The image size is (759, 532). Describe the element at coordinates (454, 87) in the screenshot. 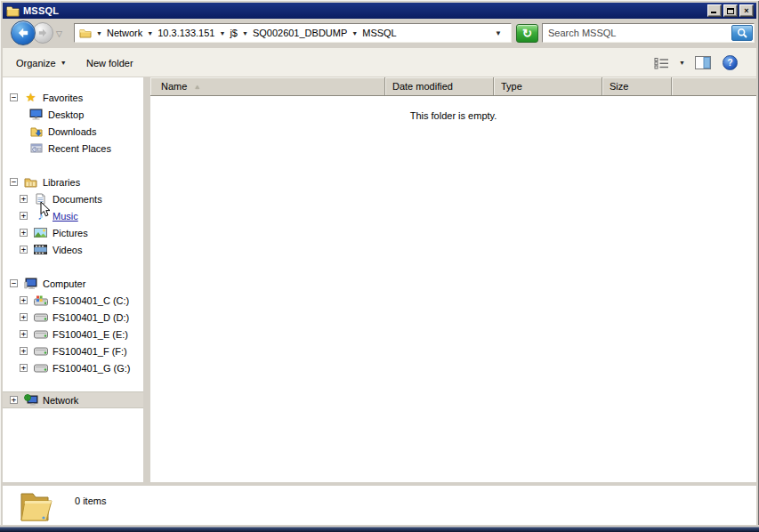

I see `column-header-row: Name ▲ Date modified Type Size` at that location.